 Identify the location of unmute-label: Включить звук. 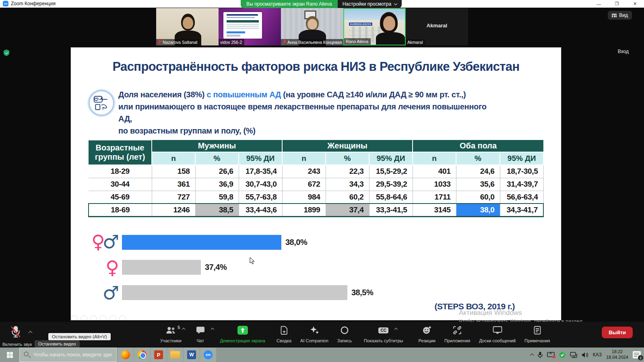
(17, 344).